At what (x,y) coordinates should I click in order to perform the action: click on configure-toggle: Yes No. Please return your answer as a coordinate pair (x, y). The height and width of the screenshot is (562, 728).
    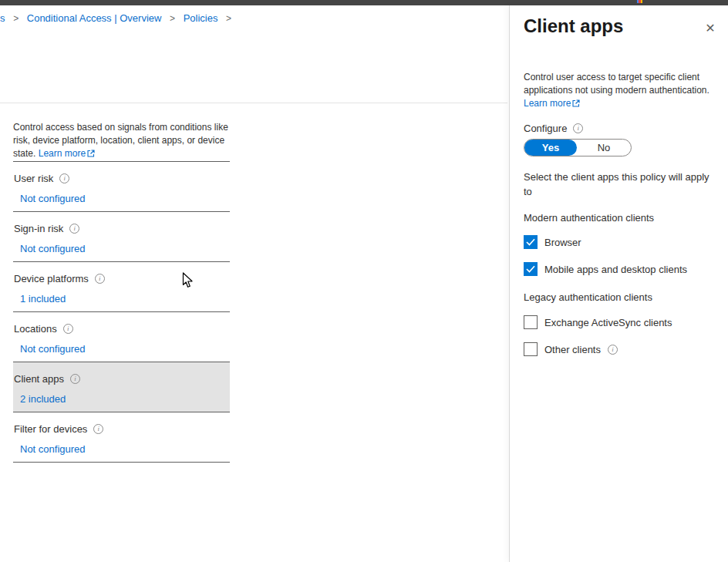
    Looking at the image, I should click on (578, 148).